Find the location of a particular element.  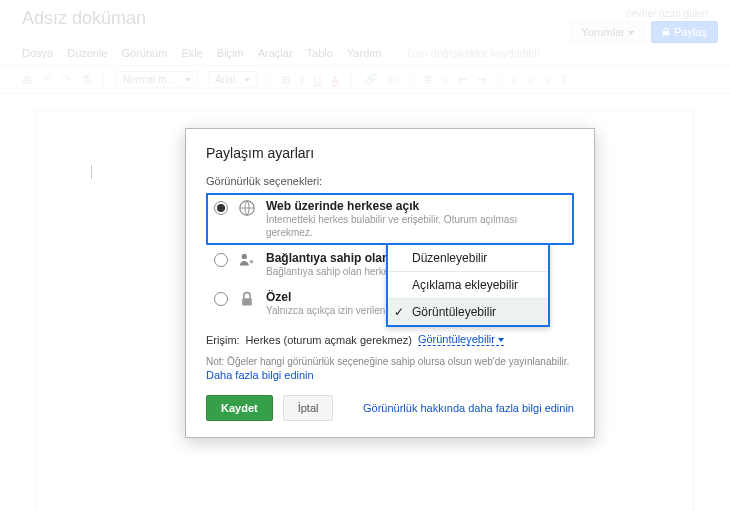

lock-icon-grey is located at coordinates (247, 299).